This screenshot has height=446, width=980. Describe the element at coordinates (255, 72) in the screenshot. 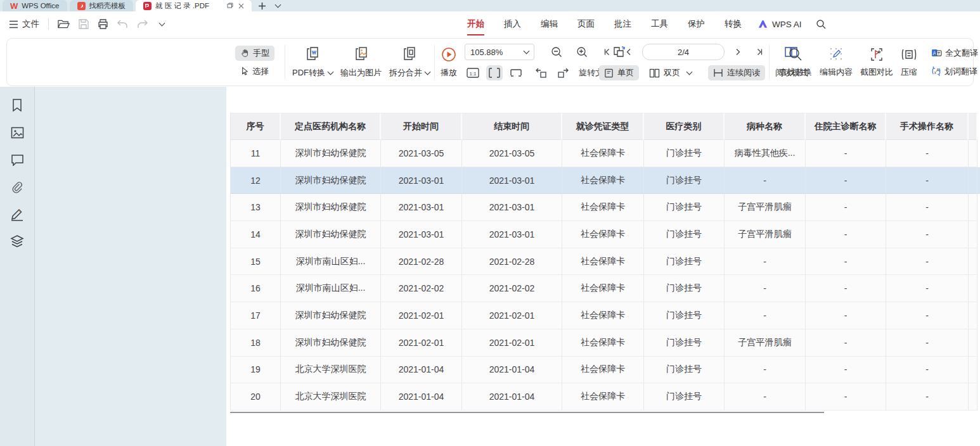

I see `select-tool-button: 选择` at that location.